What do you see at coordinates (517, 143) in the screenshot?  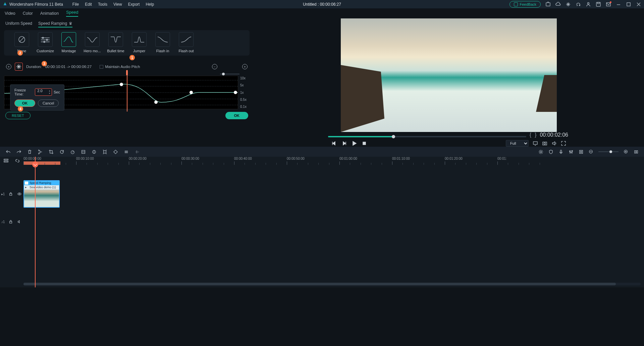 I see `resolution-select: Full` at bounding box center [517, 143].